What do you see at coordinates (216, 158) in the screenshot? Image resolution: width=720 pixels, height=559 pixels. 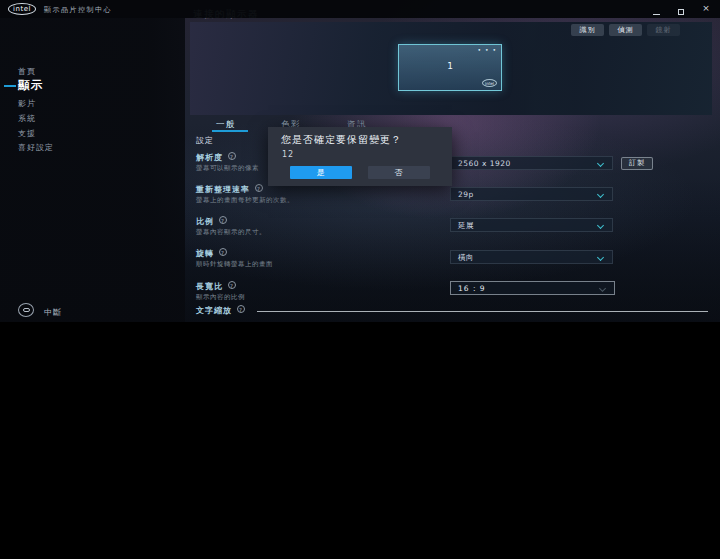 I see `resolution-label: 解析度?` at bounding box center [216, 158].